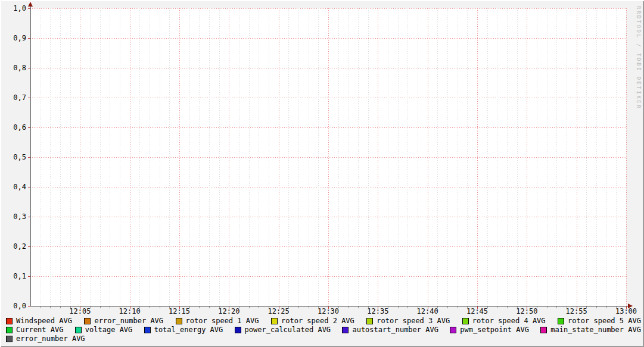 Image resolution: width=644 pixels, height=347 pixels. What do you see at coordinates (323, 339) in the screenshot?
I see `legend-row: error_number AVG` at bounding box center [323, 339].